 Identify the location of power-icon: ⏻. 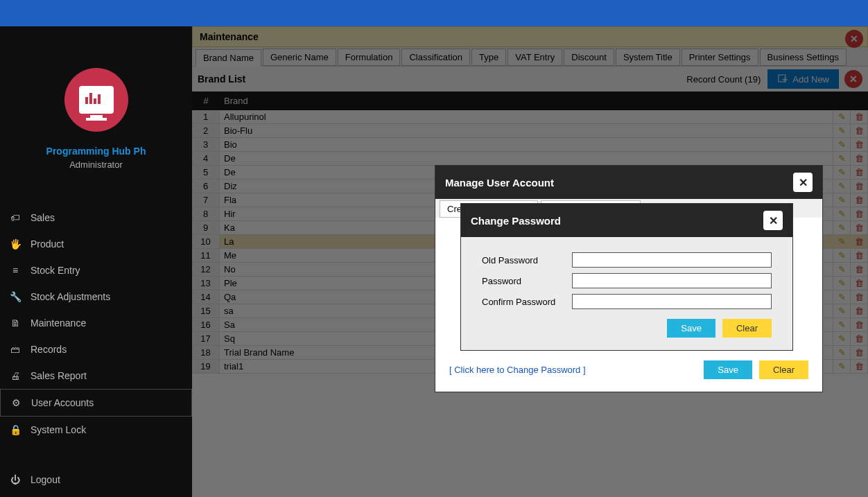
(15, 480).